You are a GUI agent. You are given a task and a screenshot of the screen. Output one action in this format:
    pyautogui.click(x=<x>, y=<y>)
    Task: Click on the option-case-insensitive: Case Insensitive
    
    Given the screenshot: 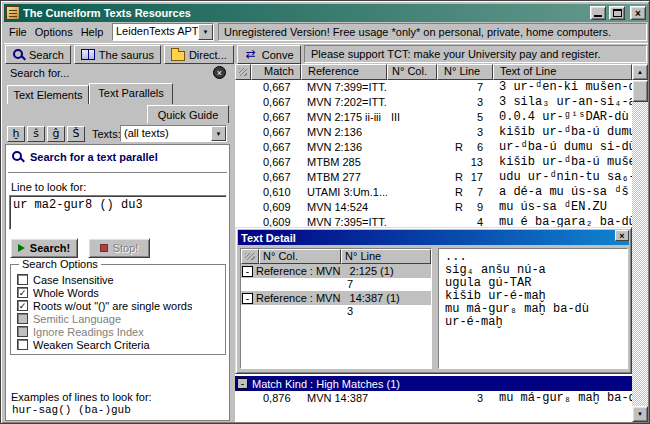 What is the action you would take?
    pyautogui.click(x=120, y=280)
    